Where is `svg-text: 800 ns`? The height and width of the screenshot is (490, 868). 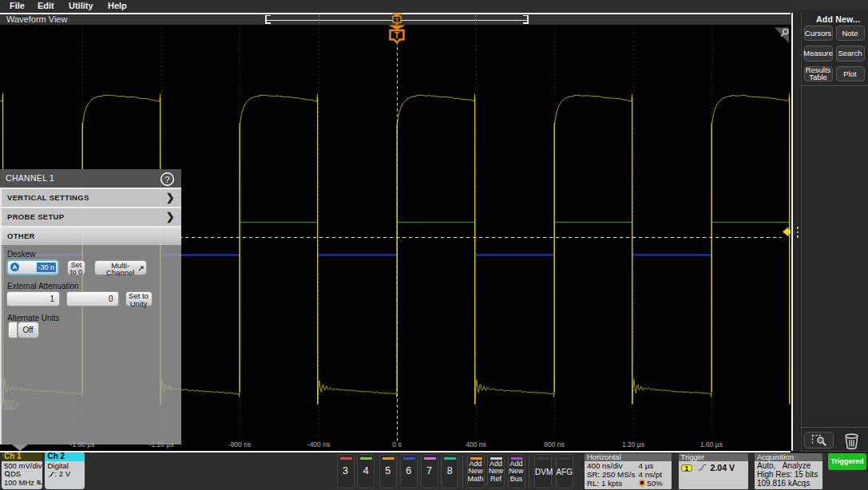 svg-text: 800 ns is located at coordinates (554, 445).